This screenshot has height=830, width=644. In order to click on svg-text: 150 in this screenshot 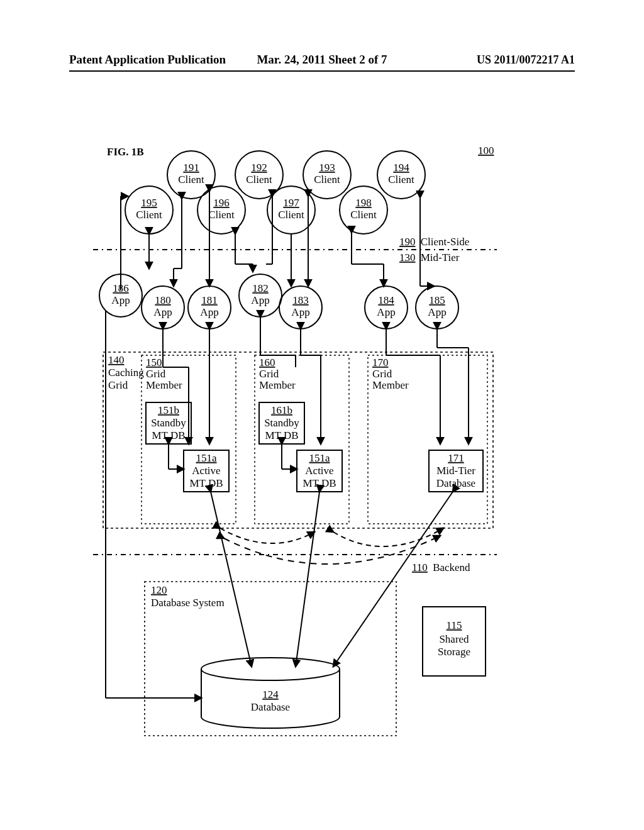, I will do `click(154, 362)`.